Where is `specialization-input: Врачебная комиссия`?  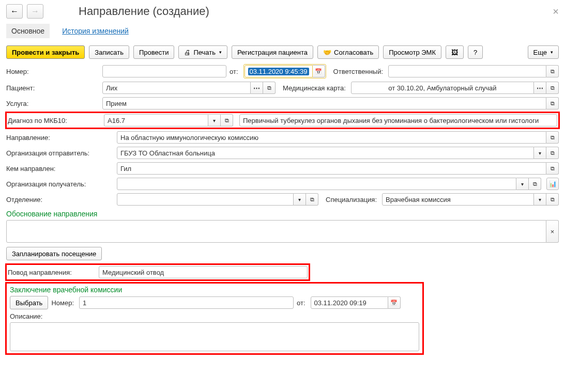 specialization-input: Врачебная комиссия is located at coordinates (458, 199).